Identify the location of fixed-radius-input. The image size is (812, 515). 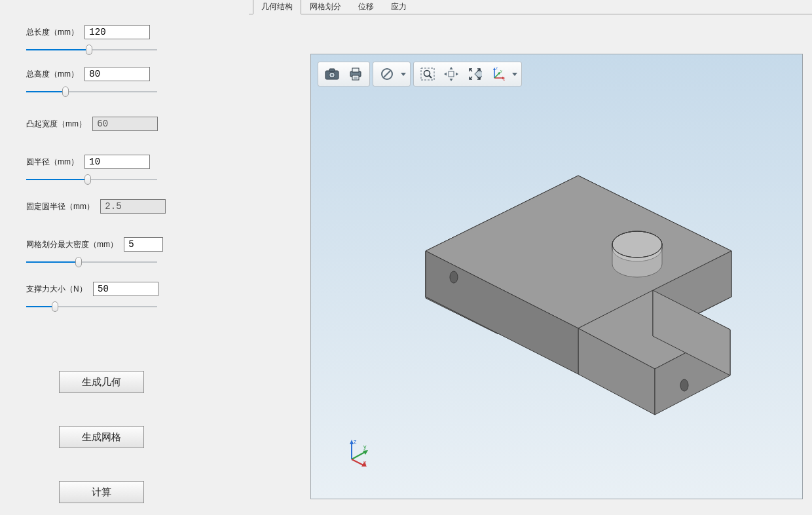
(133, 206).